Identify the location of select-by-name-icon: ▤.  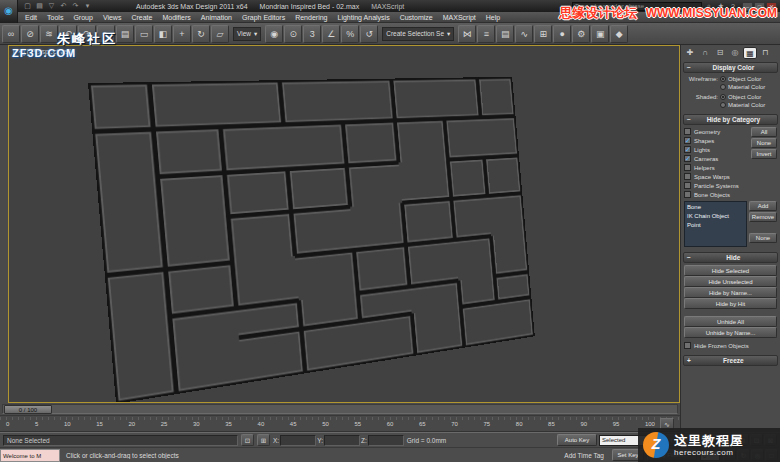
(125, 34).